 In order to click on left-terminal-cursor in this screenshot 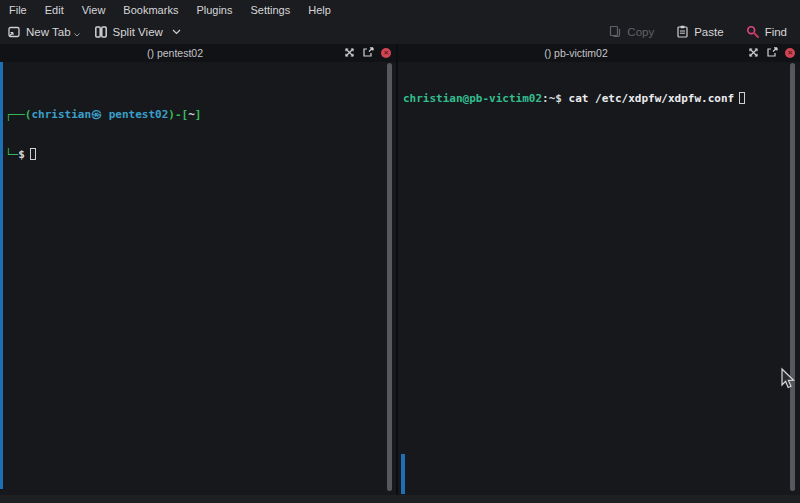, I will do `click(33, 154)`.